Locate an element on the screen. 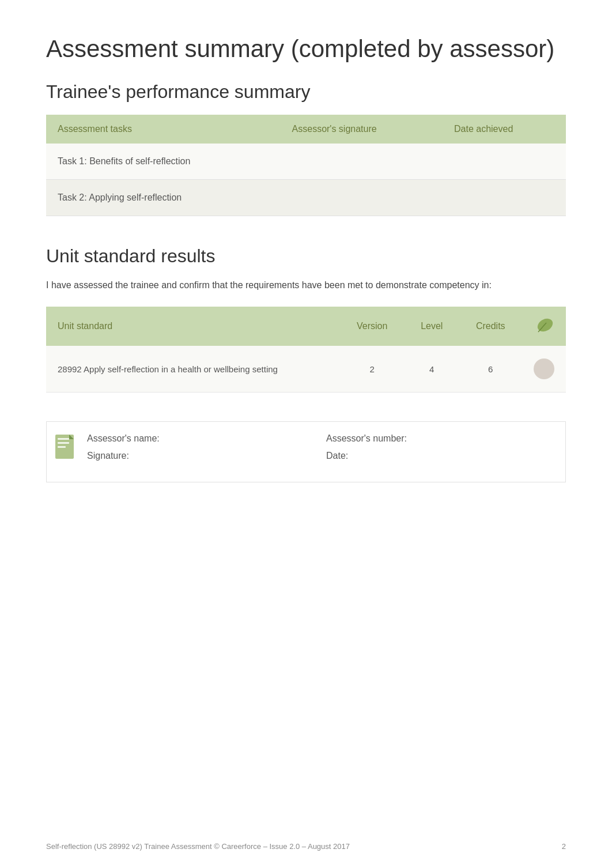  footer-page-number: 2 is located at coordinates (564, 846).